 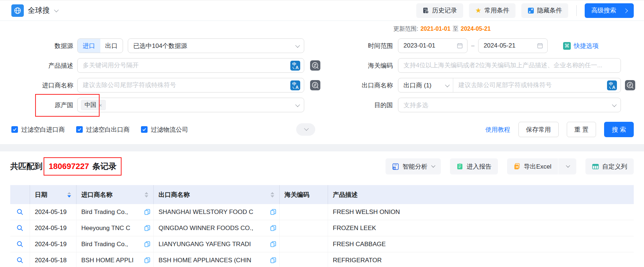 I want to click on tutorial-link: 使用教程, so click(x=498, y=129).